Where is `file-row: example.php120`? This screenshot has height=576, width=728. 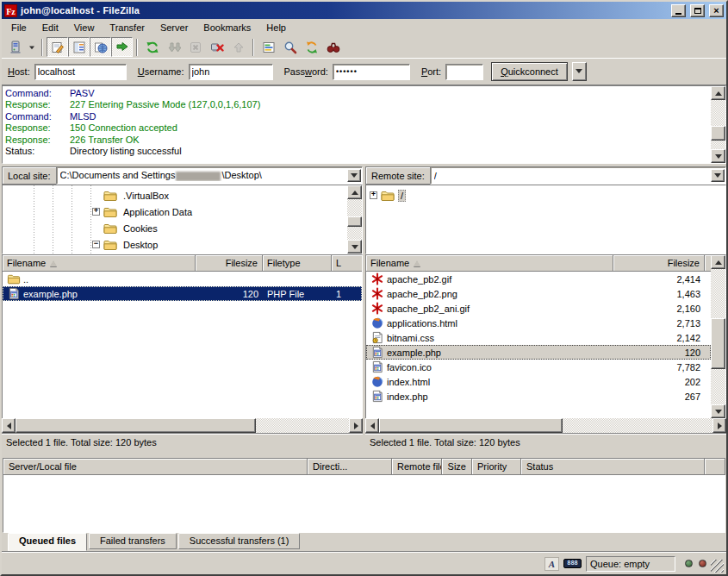 file-row: example.php120 is located at coordinates (538, 352).